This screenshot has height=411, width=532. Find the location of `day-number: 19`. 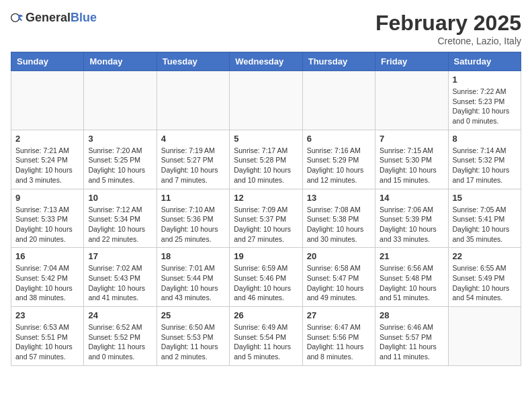

day-number: 19 is located at coordinates (266, 257).